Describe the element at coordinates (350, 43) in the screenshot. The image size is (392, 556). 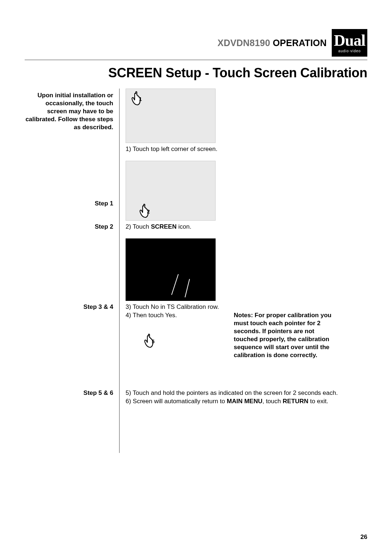
I see `brand-logo: Dual audio·video` at that location.